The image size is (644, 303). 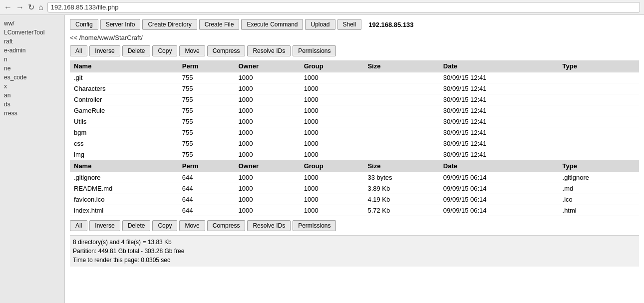 What do you see at coordinates (354, 51) in the screenshot?
I see `top-action-bar: All Inverse Delete Copy Move Compress Re…` at bounding box center [354, 51].